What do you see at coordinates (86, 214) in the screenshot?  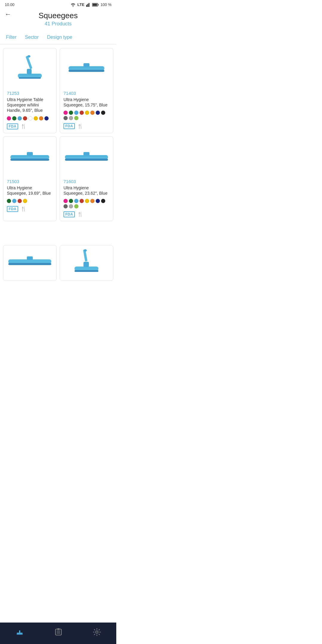 I see `badges-71603: FDA 🍴` at bounding box center [86, 214].